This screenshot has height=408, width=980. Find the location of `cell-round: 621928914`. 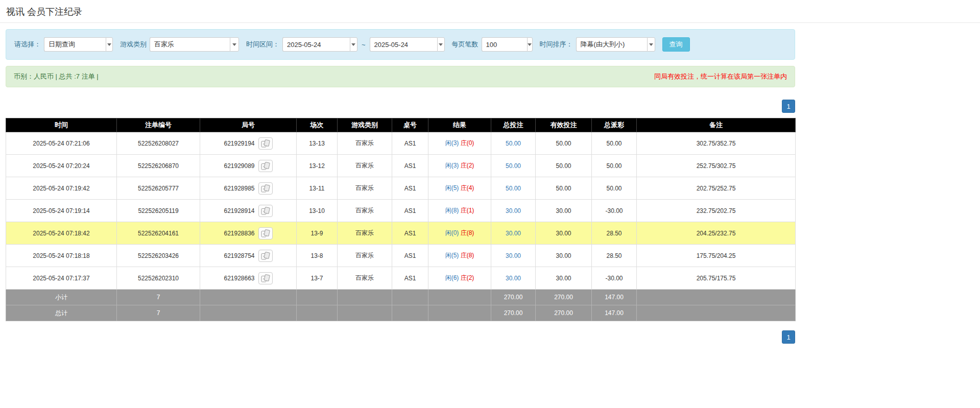

cell-round: 621928914 is located at coordinates (248, 211).